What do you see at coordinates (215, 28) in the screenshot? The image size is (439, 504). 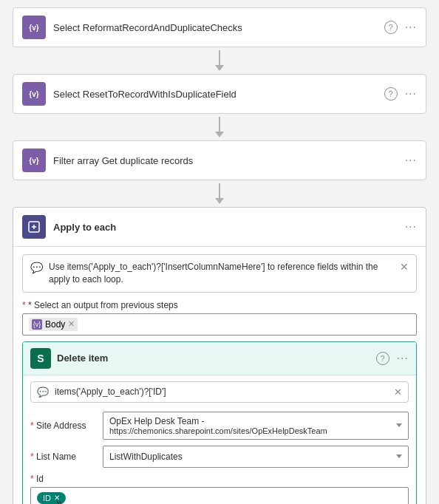 I see `step-label-1: Select ReformatRecordAndDuplicateChecks` at bounding box center [215, 28].